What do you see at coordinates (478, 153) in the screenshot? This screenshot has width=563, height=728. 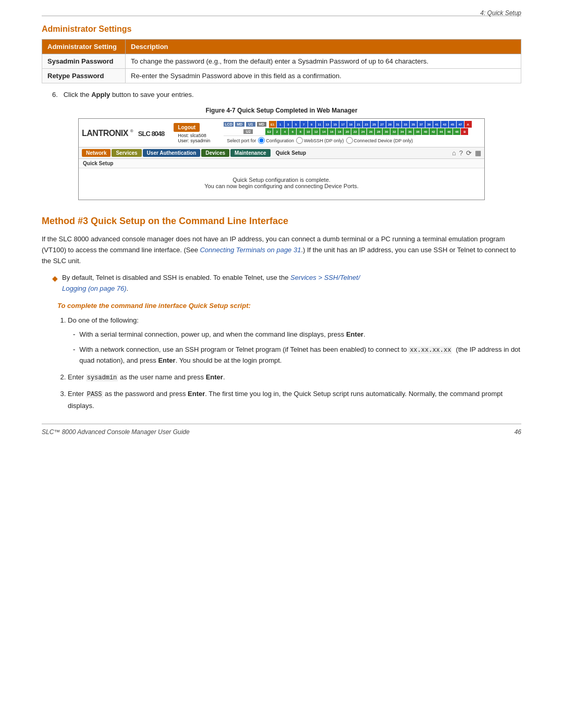 I see `grid-icon: ▦` at bounding box center [478, 153].